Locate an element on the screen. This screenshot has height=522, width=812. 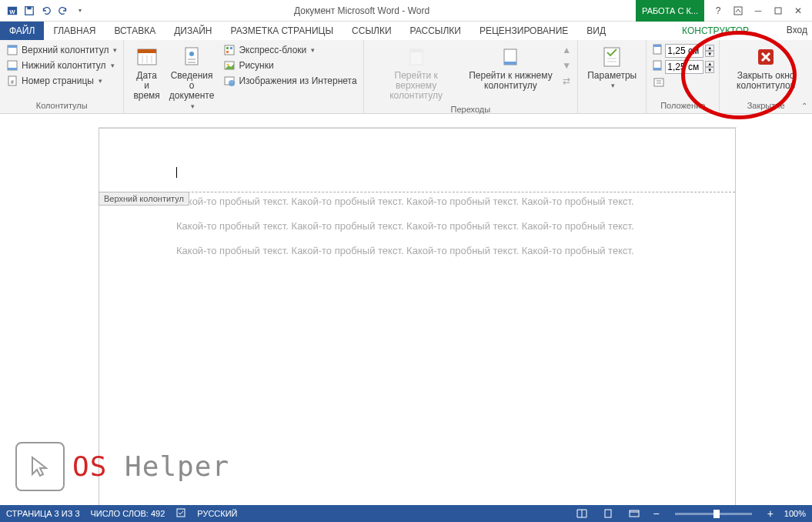
quick-access-toolbar: W ▾ is located at coordinates (44, 11).